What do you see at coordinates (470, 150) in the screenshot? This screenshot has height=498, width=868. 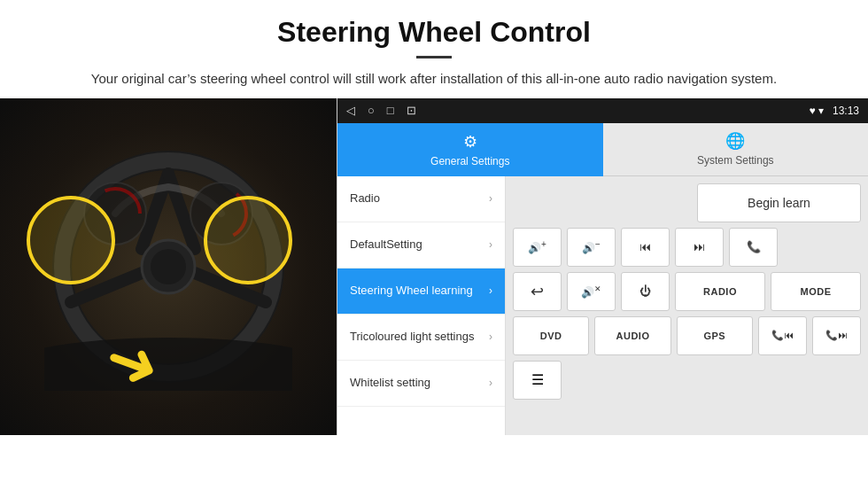 I see `tab-general-settings: ⚙ General Settings` at bounding box center [470, 150].